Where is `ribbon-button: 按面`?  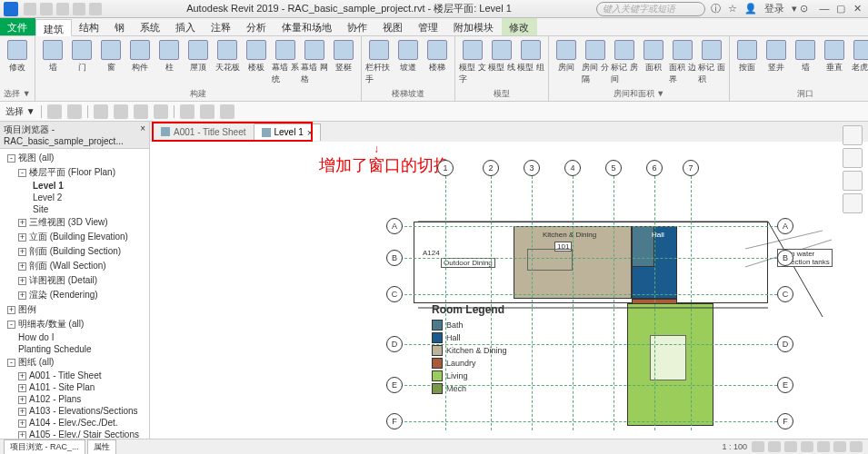 ribbon-button: 按面 is located at coordinates (747, 63).